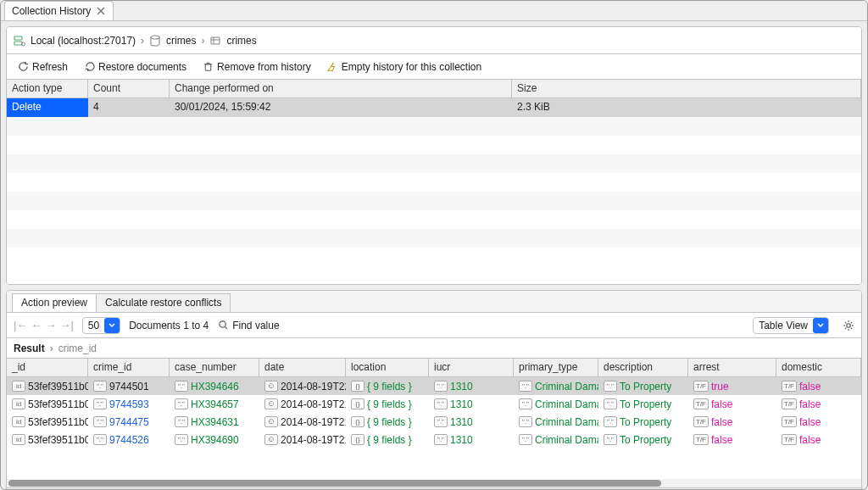 The width and height of the screenshot is (868, 490). Describe the element at coordinates (434, 439) in the screenshot. I see `doc-row: id53fef39511b060"."9744526"."HX394690⏲20…` at that location.